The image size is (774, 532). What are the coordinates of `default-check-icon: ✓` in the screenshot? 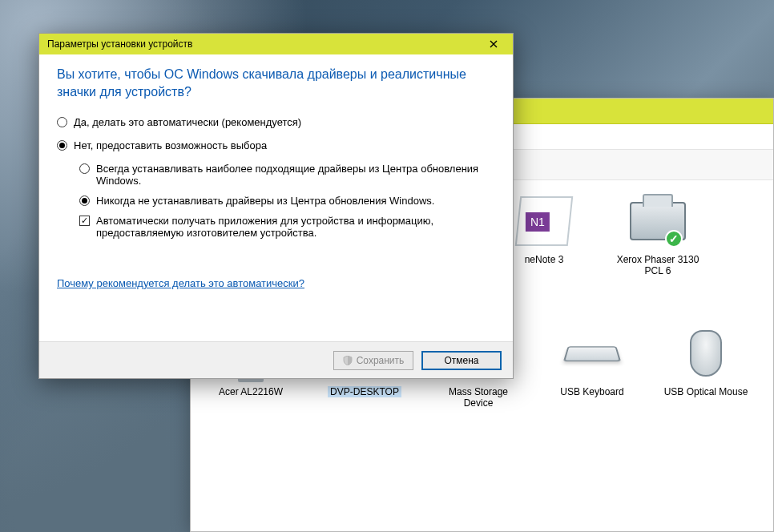 It's located at (674, 239).